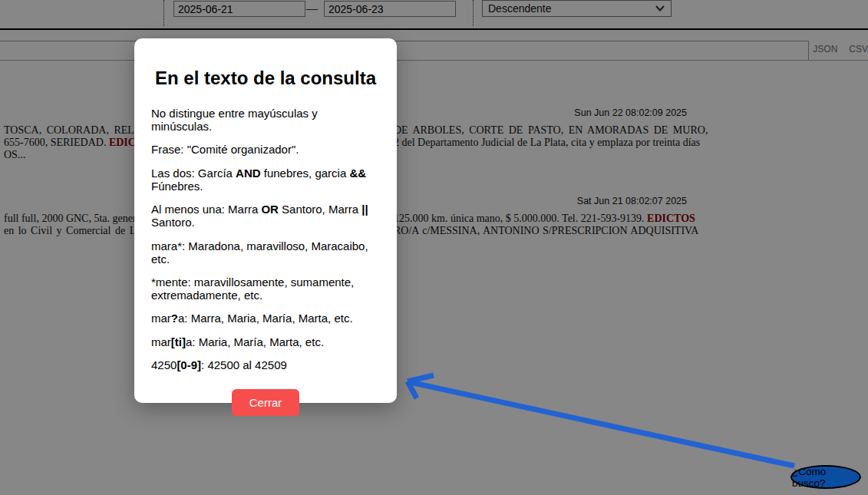 The image size is (868, 495). Describe the element at coordinates (266, 365) in the screenshot. I see `modal-paragraph: 4250[0-9]: 42500 al 42509` at that location.